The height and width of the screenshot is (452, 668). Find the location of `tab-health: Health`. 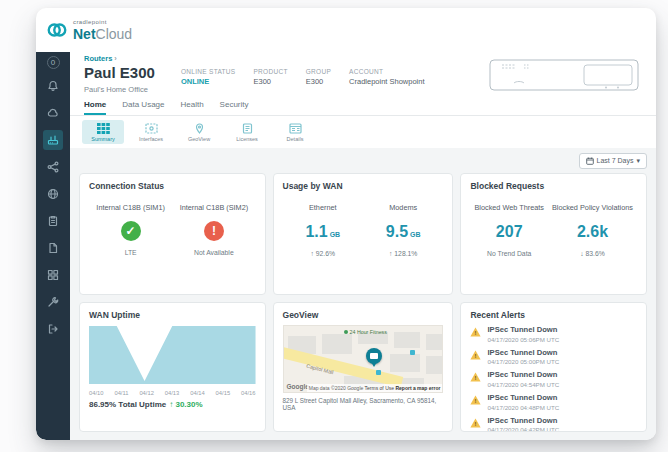

tab-health: Health is located at coordinates (192, 108).